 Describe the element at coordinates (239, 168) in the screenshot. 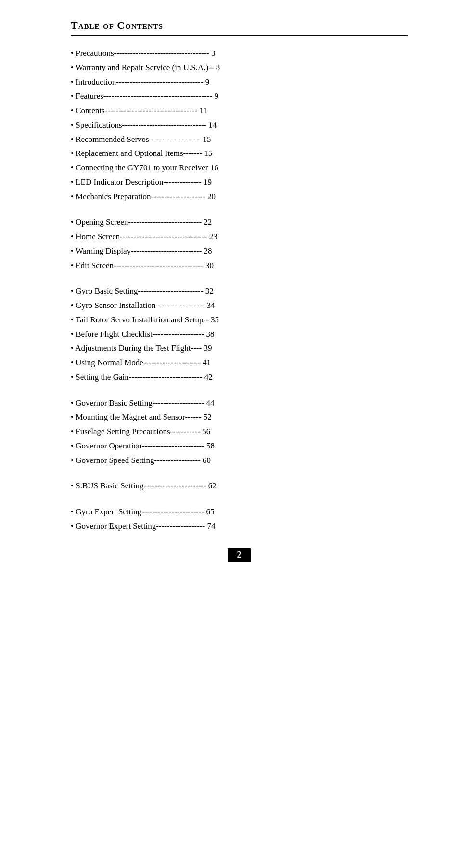

I see `toc-item: • Connecting the GY701 to your Receiver …` at that location.